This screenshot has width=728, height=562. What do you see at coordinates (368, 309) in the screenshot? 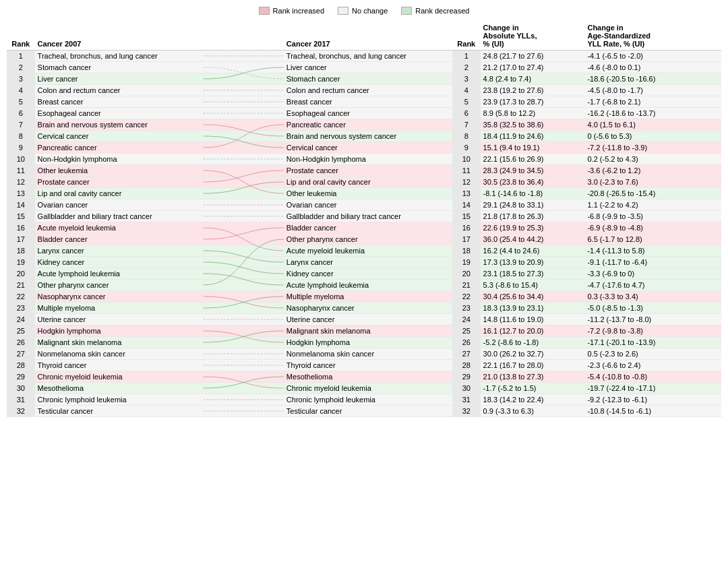
I see `cancer-2017-cell: Nasopharynx cancer` at bounding box center [368, 309].